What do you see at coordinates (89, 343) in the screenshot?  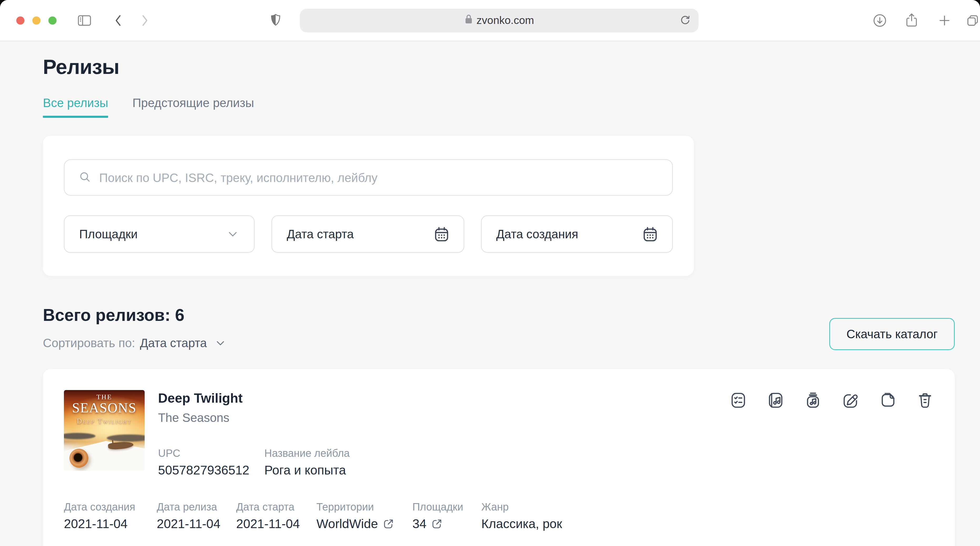 I see `sort-label: Сортировать по:` at bounding box center [89, 343].